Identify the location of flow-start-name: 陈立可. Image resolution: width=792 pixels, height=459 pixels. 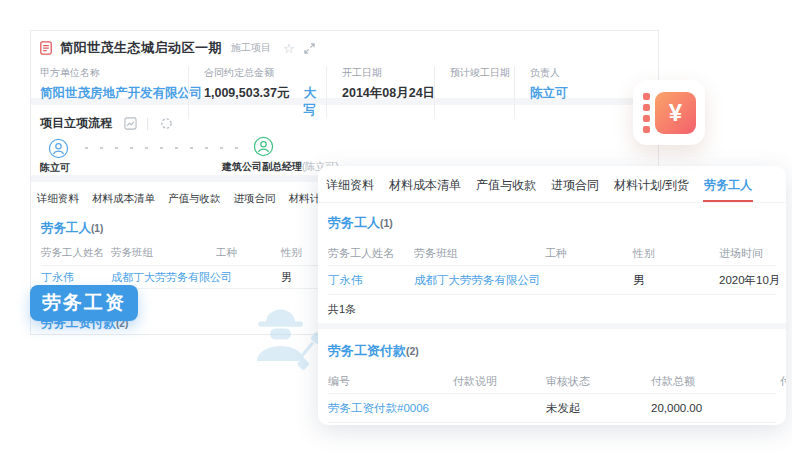
(55, 168).